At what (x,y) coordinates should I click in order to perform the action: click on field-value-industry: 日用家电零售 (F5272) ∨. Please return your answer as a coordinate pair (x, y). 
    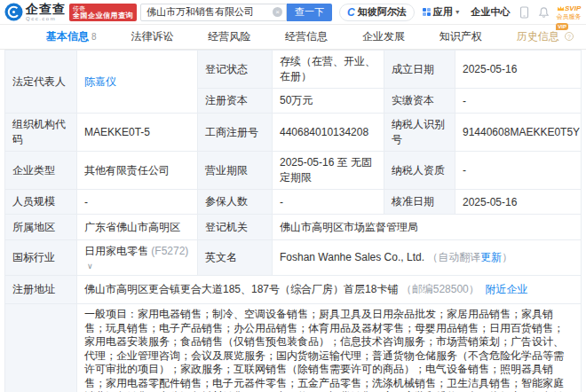
    Looking at the image, I should click on (138, 258).